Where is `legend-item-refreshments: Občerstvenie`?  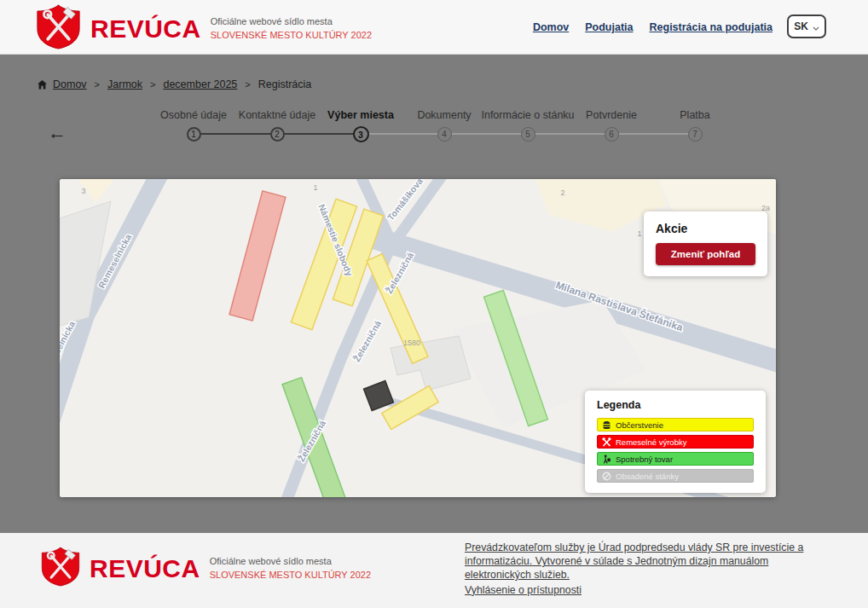
legend-item-refreshments: Občerstvenie is located at coordinates (675, 425).